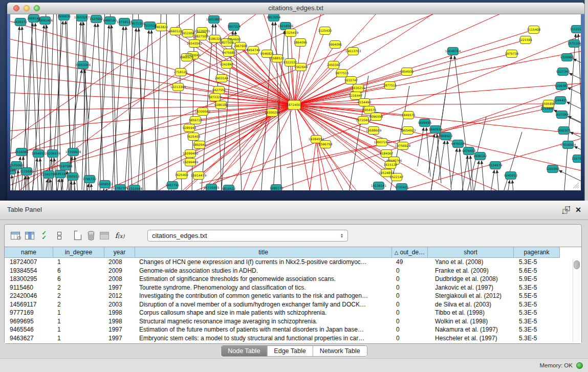 The height and width of the screenshot is (372, 588). I want to click on vertical-scrollbar, so click(576, 301).